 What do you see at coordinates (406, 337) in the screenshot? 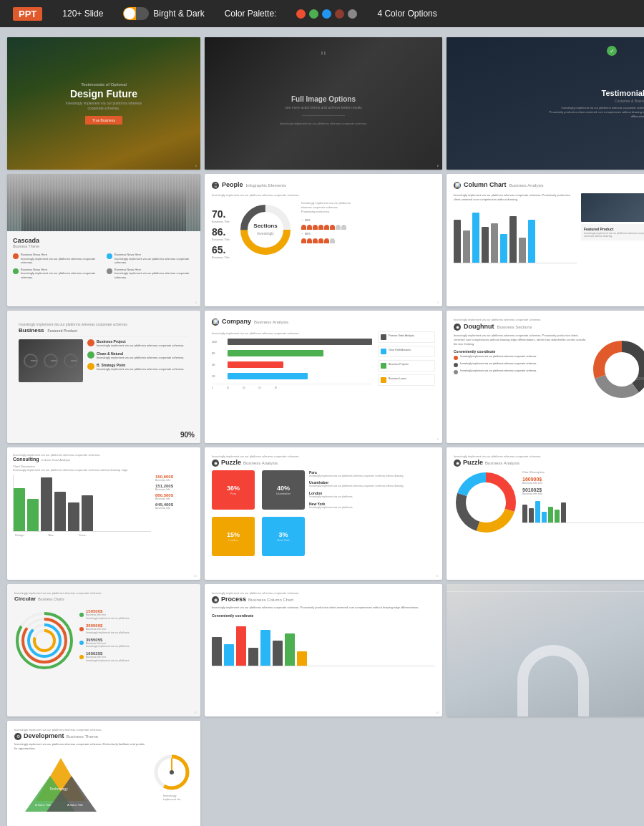
I see `slide8-list1: Finance Sales Analysis` at bounding box center [406, 337].